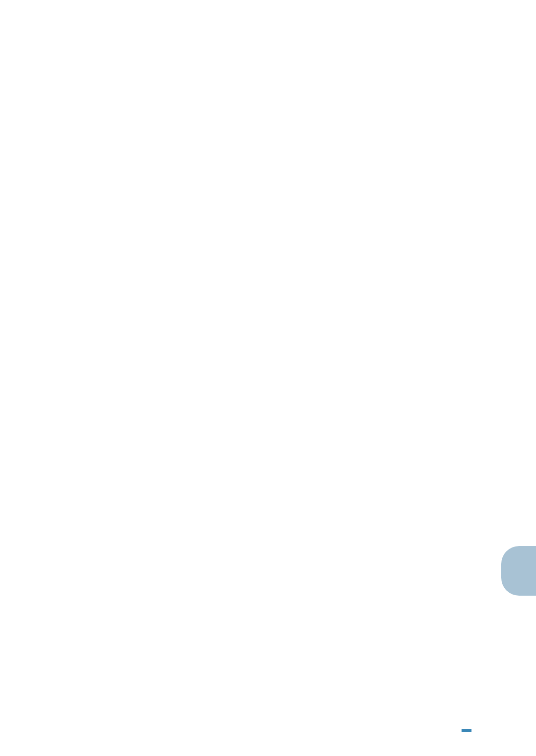 This screenshot has height=756, width=536. I want to click on chapter-tab, so click(519, 571).